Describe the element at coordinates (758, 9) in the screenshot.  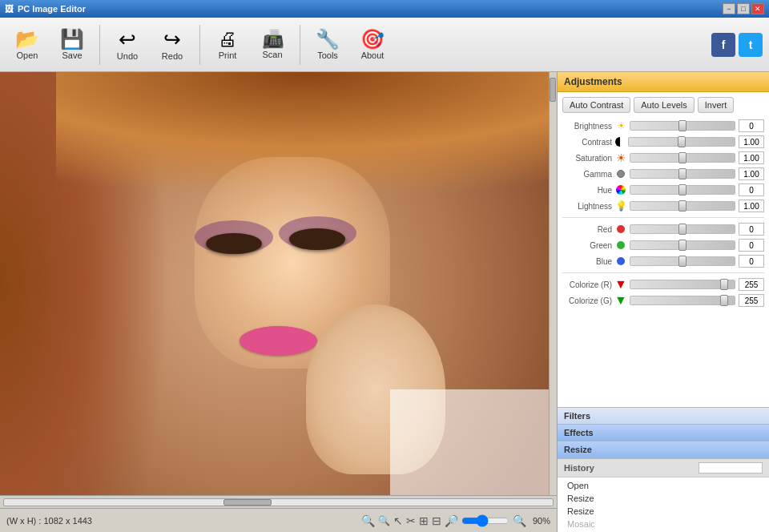
I see `close-button: ✕` at that location.